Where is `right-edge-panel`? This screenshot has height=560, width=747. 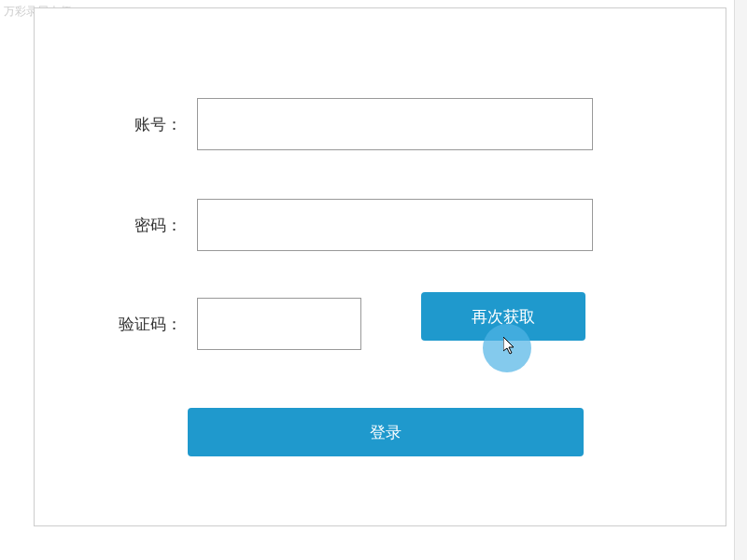
right-edge-panel is located at coordinates (740, 280).